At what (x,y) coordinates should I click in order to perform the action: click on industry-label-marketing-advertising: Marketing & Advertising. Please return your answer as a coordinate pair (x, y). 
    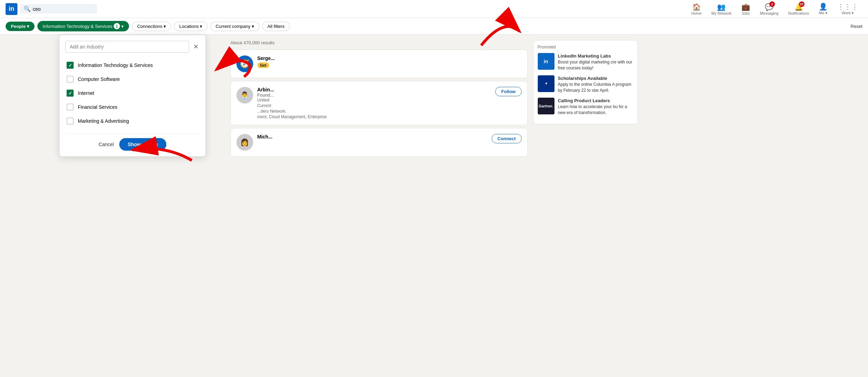
    Looking at the image, I should click on (103, 121).